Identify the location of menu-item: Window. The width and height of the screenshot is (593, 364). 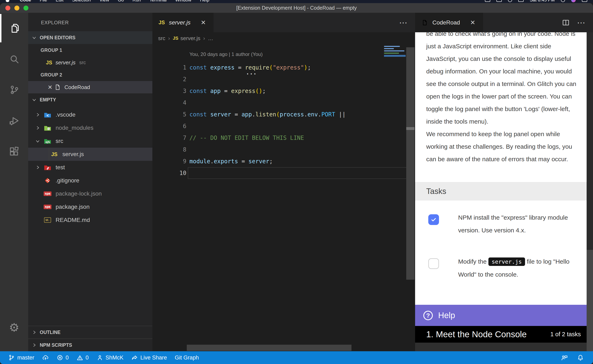
(183, 1).